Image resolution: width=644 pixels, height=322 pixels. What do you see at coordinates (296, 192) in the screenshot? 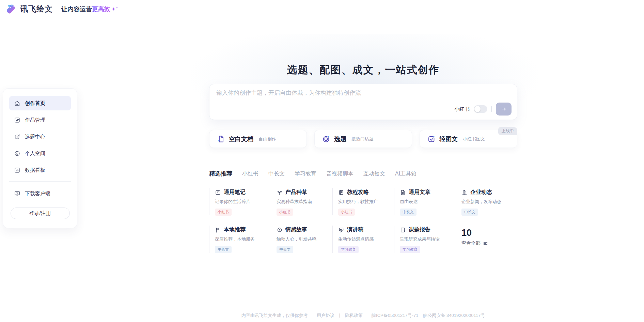
I see `template-title: 产品种草` at bounding box center [296, 192].